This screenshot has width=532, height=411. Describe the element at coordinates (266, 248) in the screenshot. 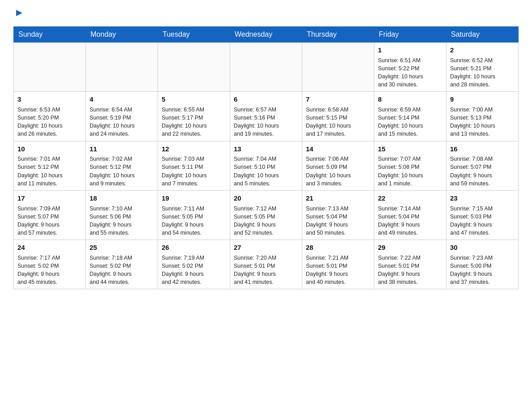

I see `day-number: 27` at that location.